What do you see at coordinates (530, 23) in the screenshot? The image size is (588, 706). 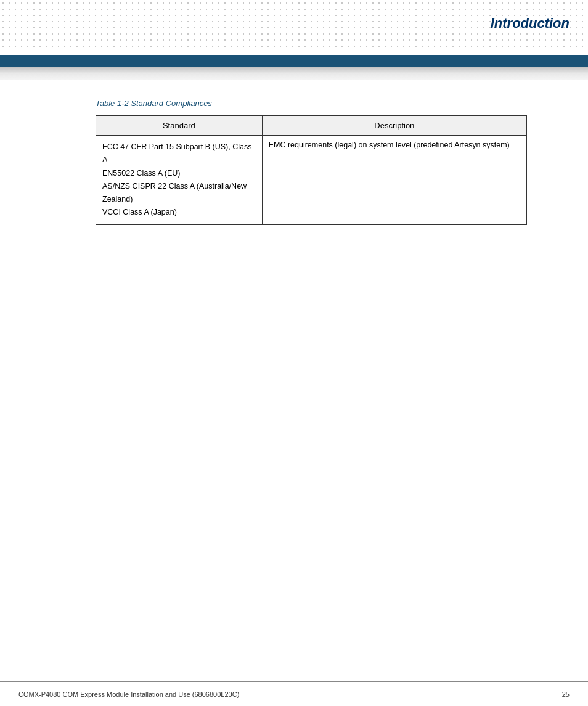 I see `page-title: Introduction` at bounding box center [530, 23].